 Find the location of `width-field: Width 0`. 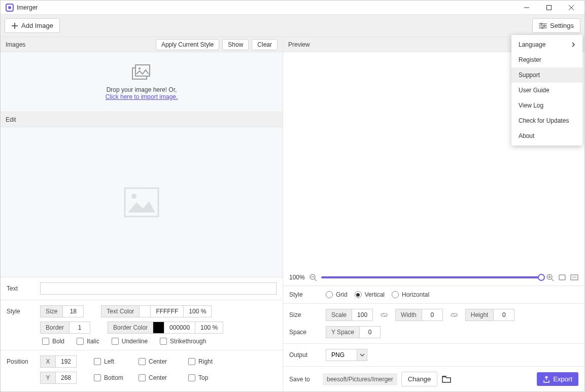

width-field: Width 0 is located at coordinates (419, 315).